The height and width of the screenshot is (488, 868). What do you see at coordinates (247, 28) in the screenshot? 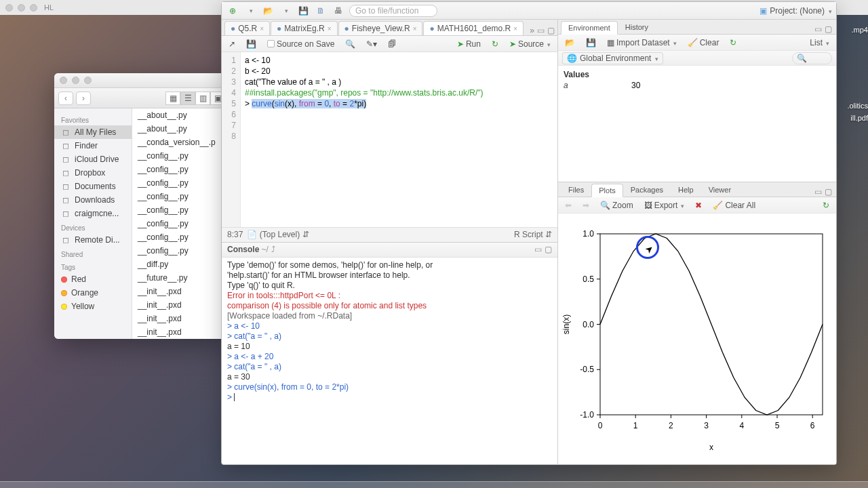
I see `source-tab: ●Q5.R×` at bounding box center [247, 28].